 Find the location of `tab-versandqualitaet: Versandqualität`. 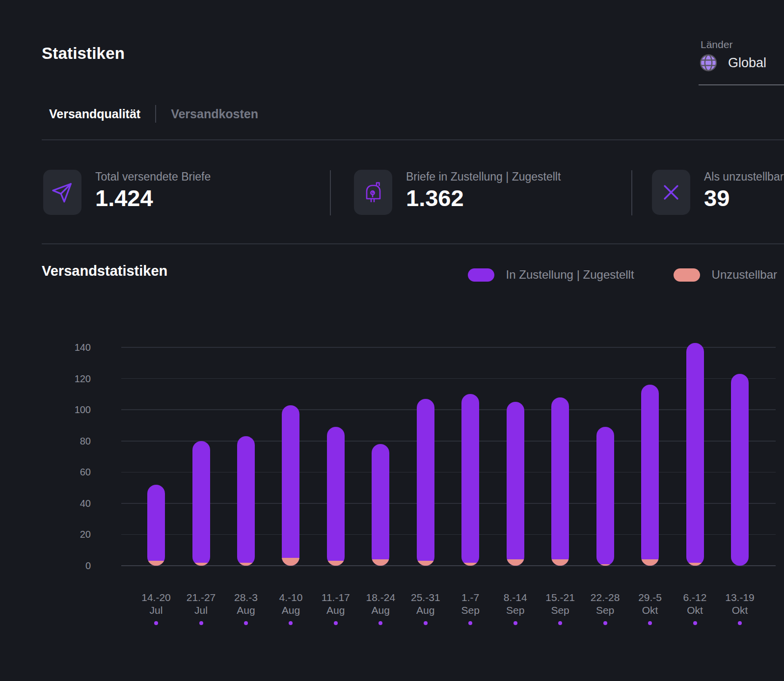

tab-versandqualitaet: Versandqualität is located at coordinates (95, 114).